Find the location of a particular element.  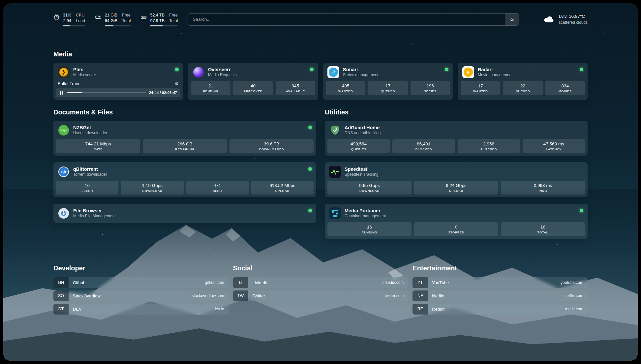

gear-icon: ⚙ is located at coordinates (177, 83).